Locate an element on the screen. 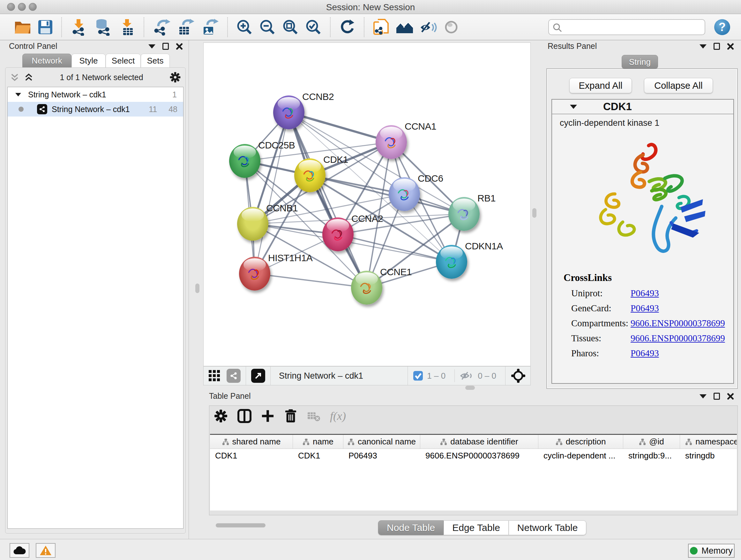  network-row-selected: String Network – cdk1 11 48 is located at coordinates (95, 109).